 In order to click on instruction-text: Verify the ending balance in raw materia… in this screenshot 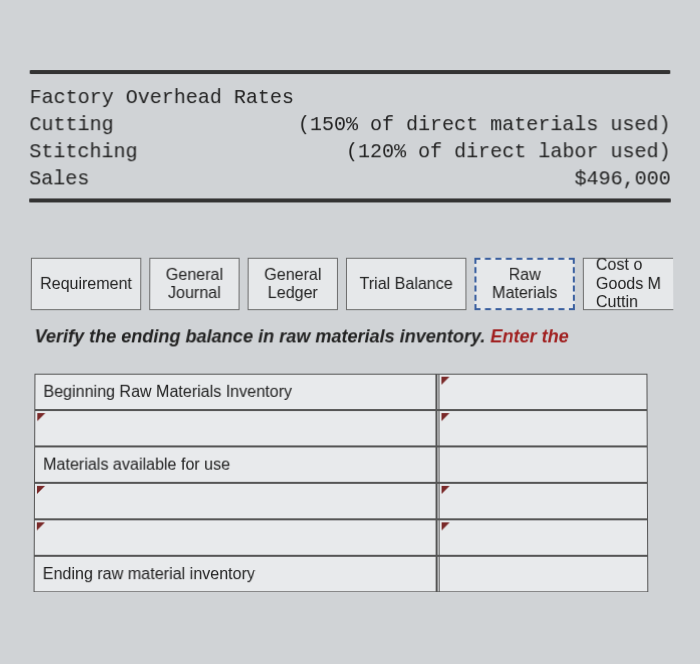, I will do `click(368, 336)`.